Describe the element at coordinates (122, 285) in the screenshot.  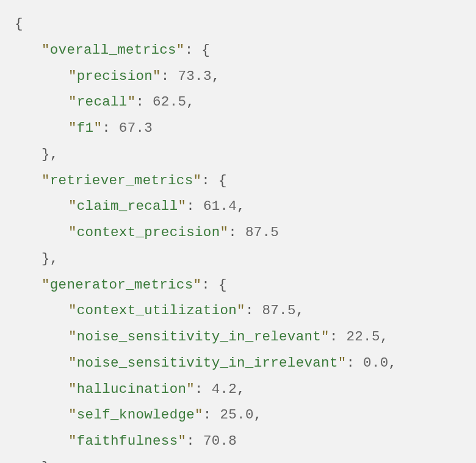
I see `json-key: generator_metrics` at that location.